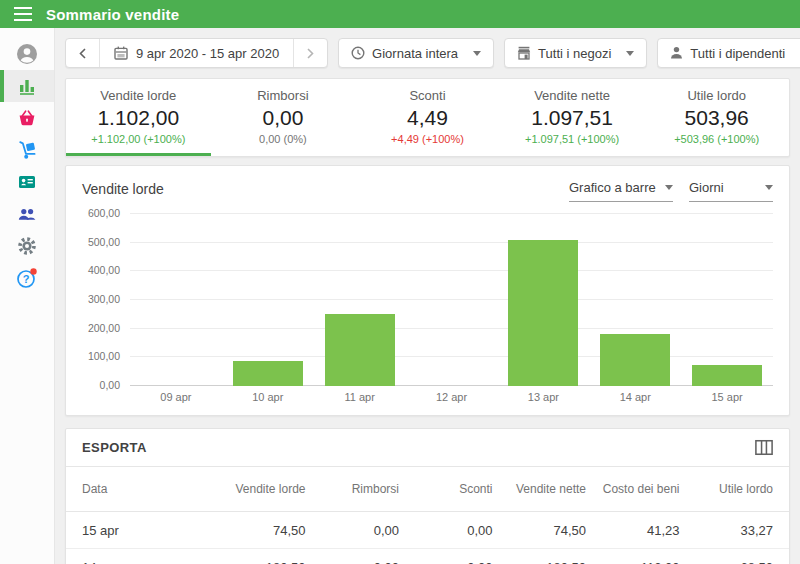  Describe the element at coordinates (576, 53) in the screenshot. I see `store-filter-dropdown: Tutti i negozi` at that location.